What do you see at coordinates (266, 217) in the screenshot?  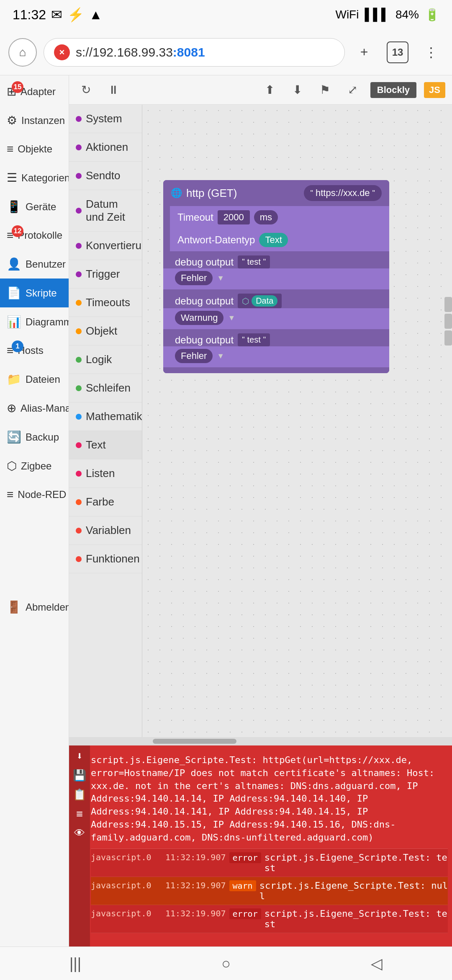 I see `timeout-unit: ms` at bounding box center [266, 217].